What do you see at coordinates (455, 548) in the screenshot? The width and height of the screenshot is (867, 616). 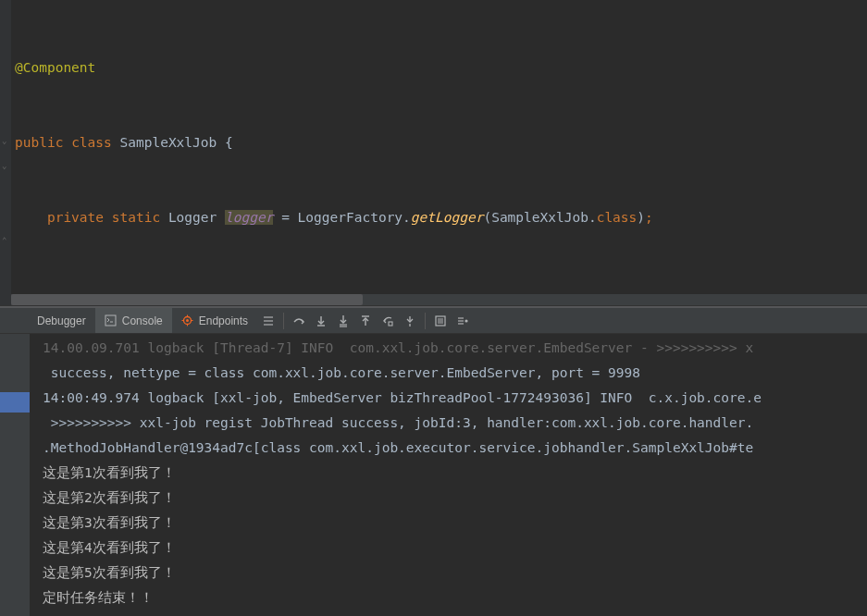 I see `stdout-line: 这是第4次看到我了！` at bounding box center [455, 548].